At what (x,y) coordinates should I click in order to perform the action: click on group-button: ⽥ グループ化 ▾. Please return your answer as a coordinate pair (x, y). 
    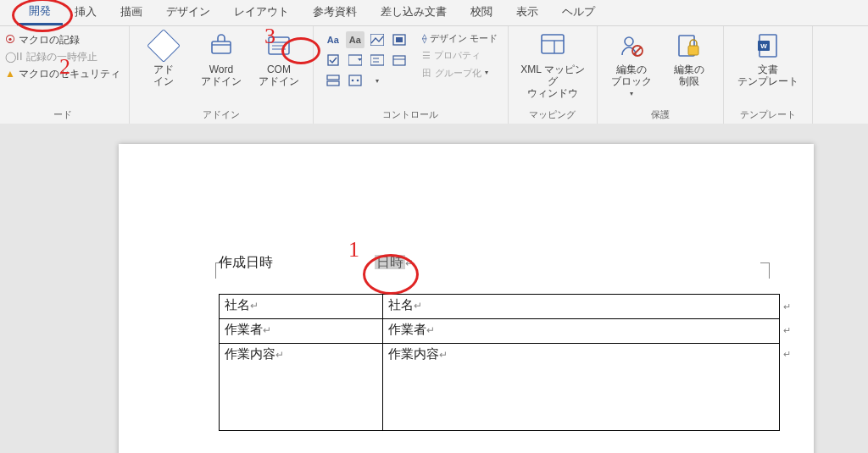
    Looking at the image, I should click on (459, 73).